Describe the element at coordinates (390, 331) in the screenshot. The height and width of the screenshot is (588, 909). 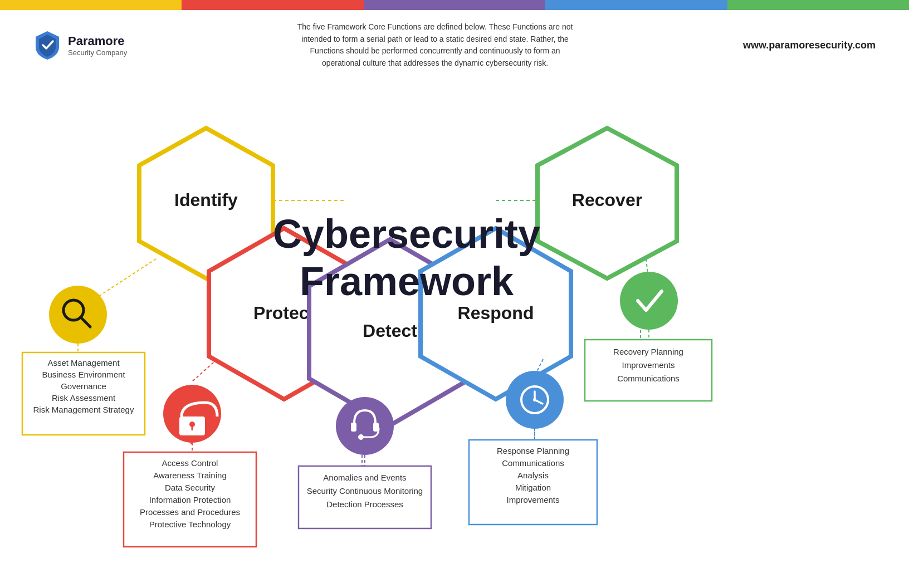
I see `svg-text: Detect` at that location.